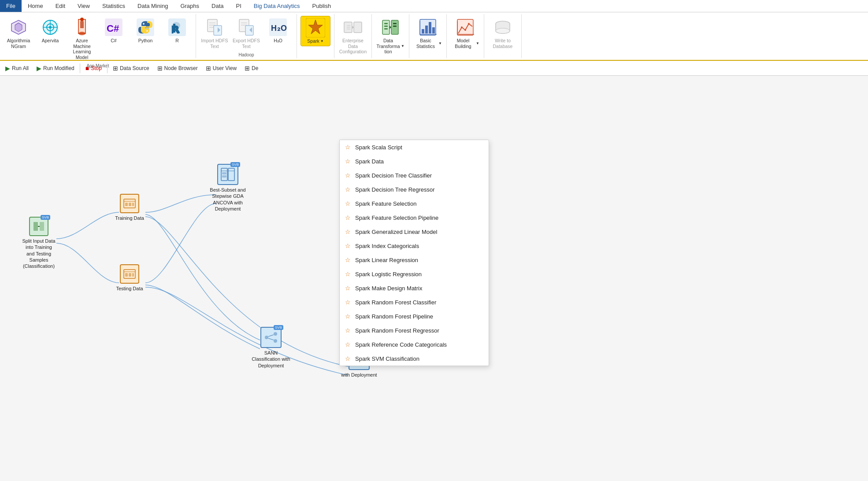 The height and width of the screenshot is (481, 868). What do you see at coordinates (503, 33) in the screenshot?
I see `ribbon-btn-writetodb: Write to Database` at bounding box center [503, 33].